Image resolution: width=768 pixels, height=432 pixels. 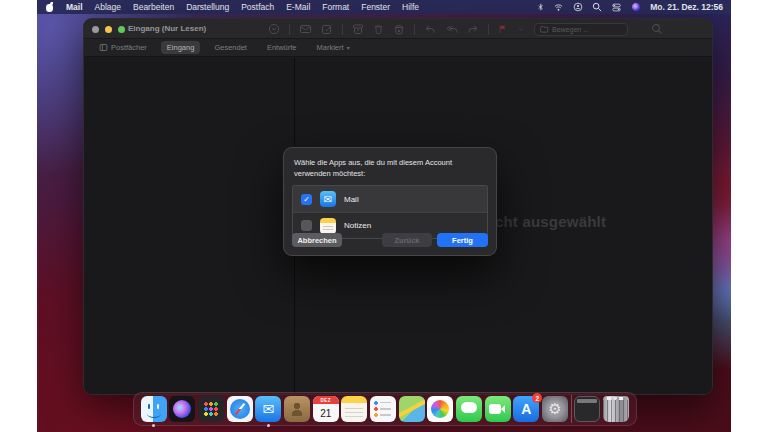 What do you see at coordinates (537, 398) in the screenshot?
I see `notification-badge: 2` at bounding box center [537, 398].